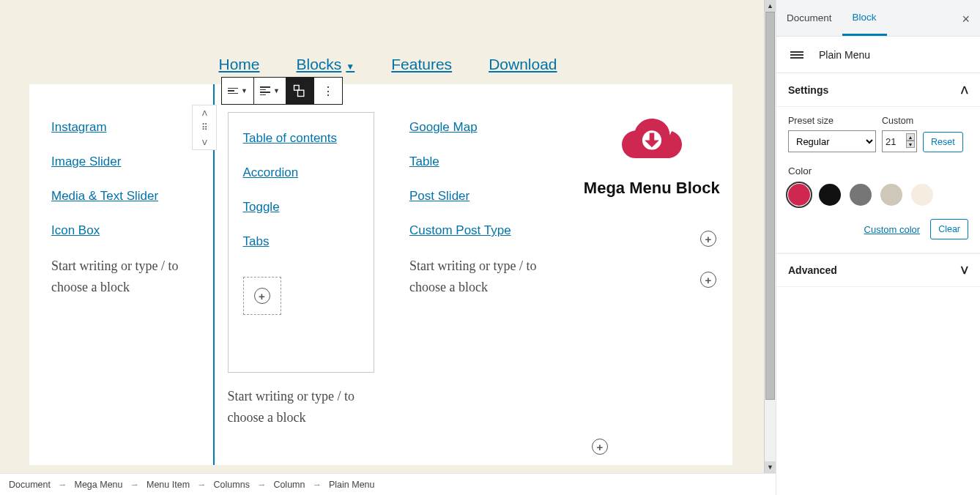 The width and height of the screenshot is (980, 495). What do you see at coordinates (309, 201) in the screenshot?
I see `column-2-links: Table of contents Accordion Toggle Tabs` at bounding box center [309, 201].